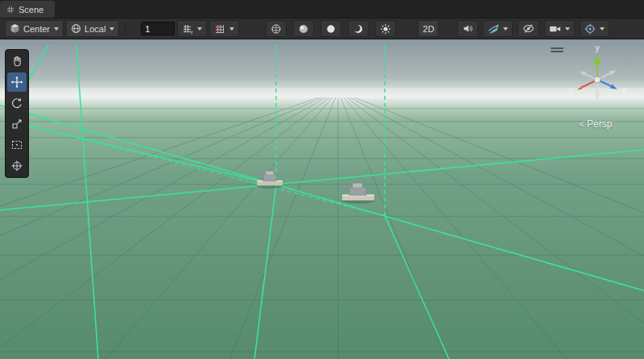 This screenshot has height=359, width=644. Describe the element at coordinates (192, 32) in the screenshot. I see `svg-text: y` at that location.